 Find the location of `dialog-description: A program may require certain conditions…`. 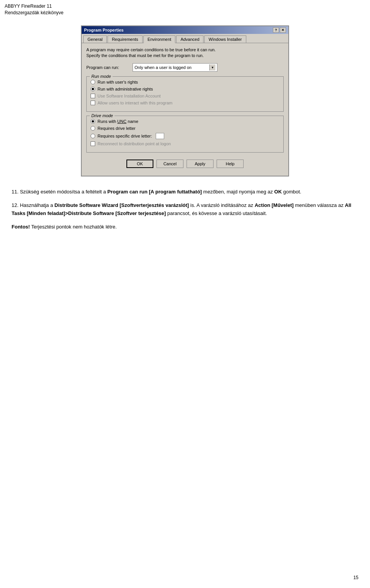

dialog-description: A program may require certain conditions… is located at coordinates (185, 53).